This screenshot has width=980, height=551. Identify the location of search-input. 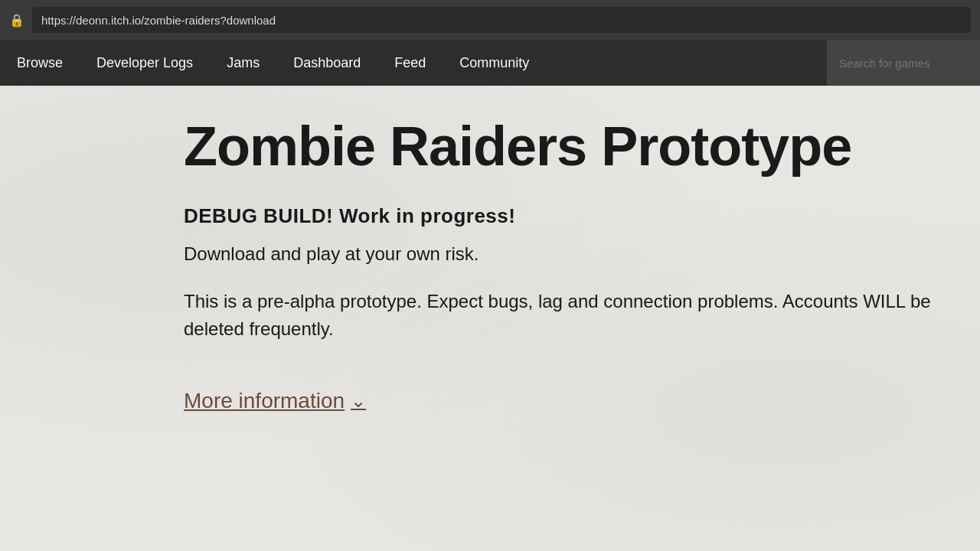
(903, 63).